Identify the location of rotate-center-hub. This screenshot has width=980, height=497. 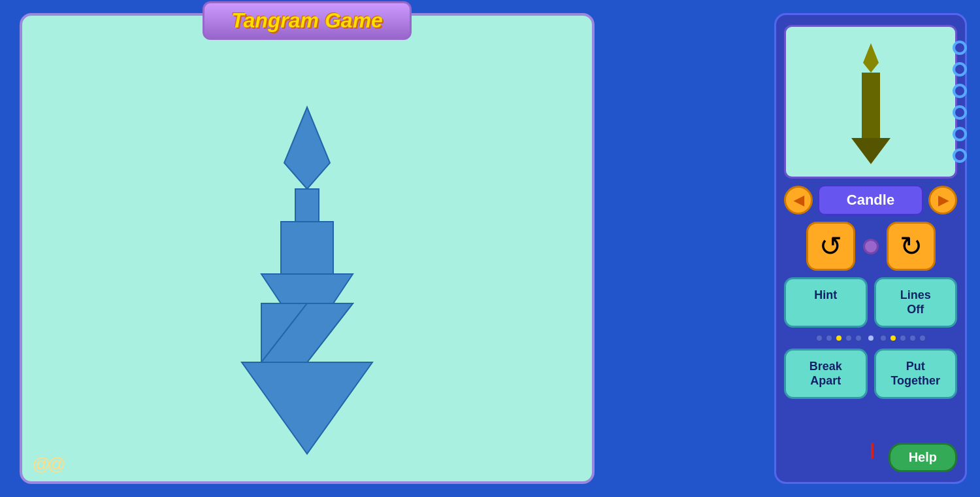
(871, 247).